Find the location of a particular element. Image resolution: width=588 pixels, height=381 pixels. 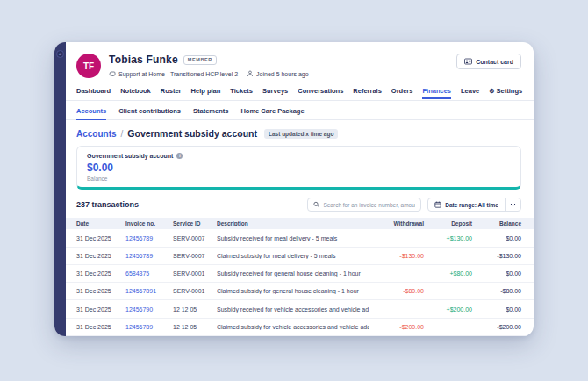

col-balance: Balance is located at coordinates (497, 223).